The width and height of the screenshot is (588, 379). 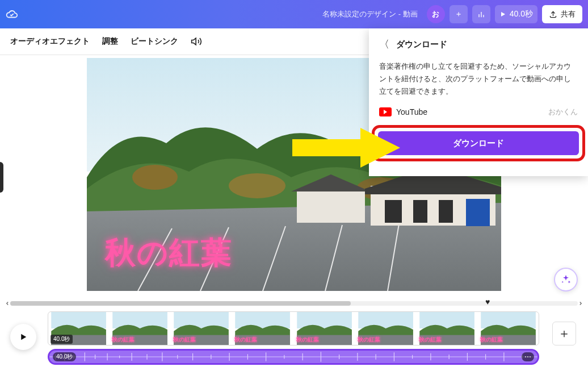 I want to click on download-button: ダウンロード, so click(x=478, y=143).